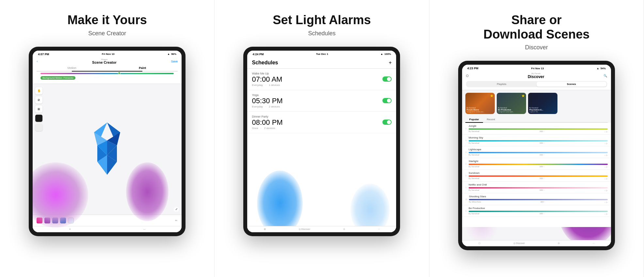 The image size is (644, 277). Describe the element at coordinates (491, 120) in the screenshot. I see `tab-recent: Recent` at that location.